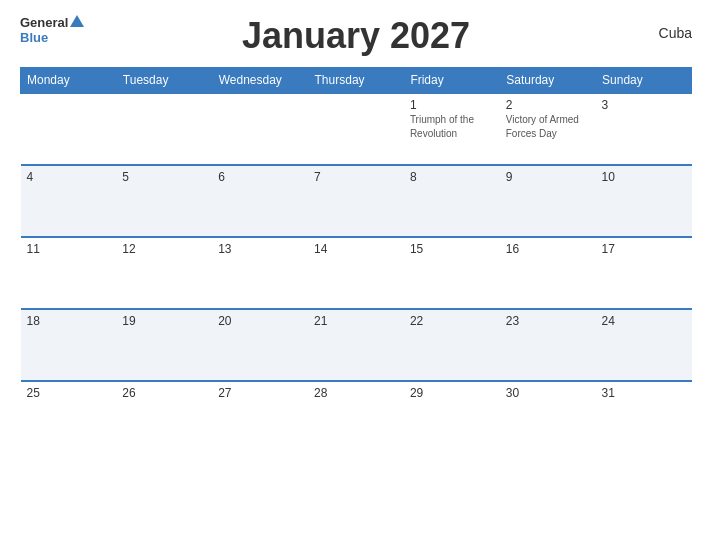 Image resolution: width=712 pixels, height=550 pixels. I want to click on calendar-cell: 18, so click(69, 345).